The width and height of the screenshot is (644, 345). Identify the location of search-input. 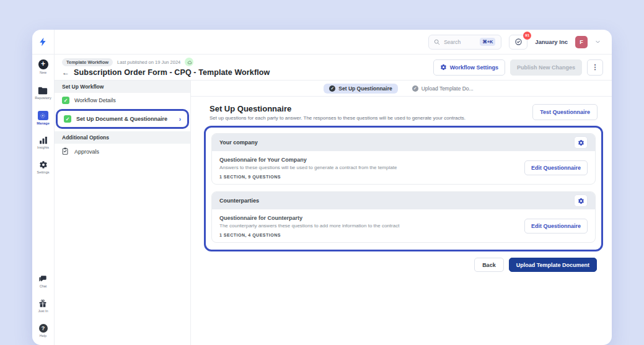
(460, 42).